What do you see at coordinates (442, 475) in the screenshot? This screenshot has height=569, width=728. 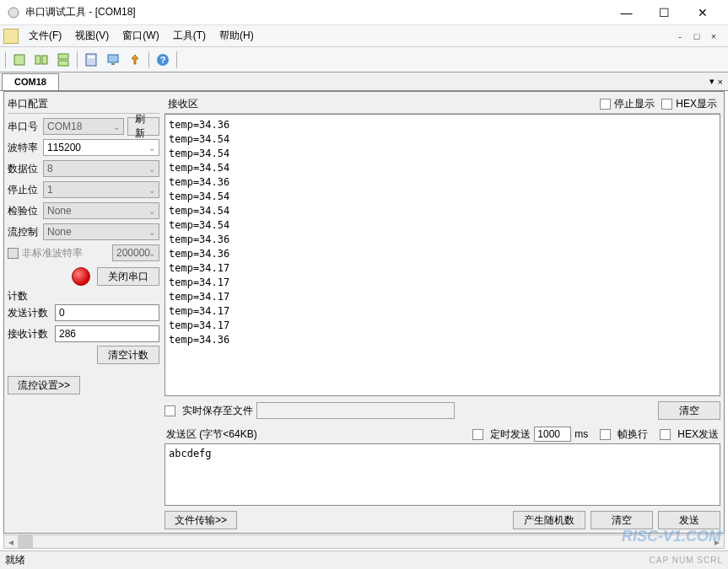 I see `send-textarea: abcdefg` at bounding box center [442, 475].